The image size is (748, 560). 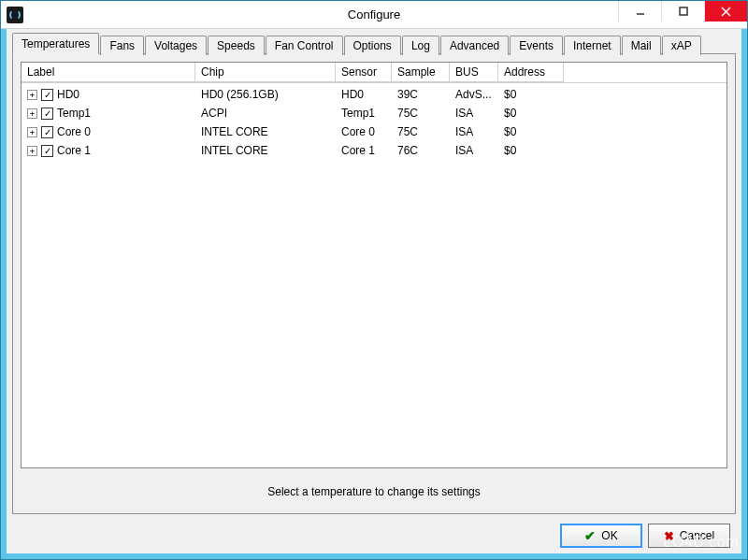 What do you see at coordinates (74, 132) in the screenshot?
I see `cell-label: Core 0` at bounding box center [74, 132].